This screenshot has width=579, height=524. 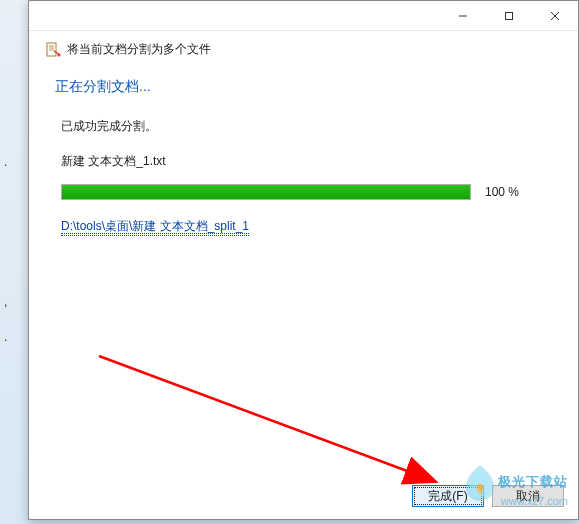 I want to click on dialog-subtitle: 将当前文档分割为多个文件, so click(x=139, y=50).